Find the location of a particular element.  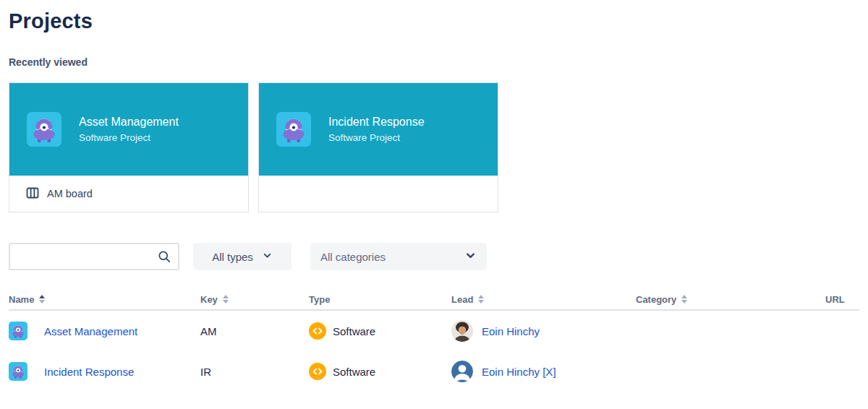

type-filter-label: All types is located at coordinates (233, 257).